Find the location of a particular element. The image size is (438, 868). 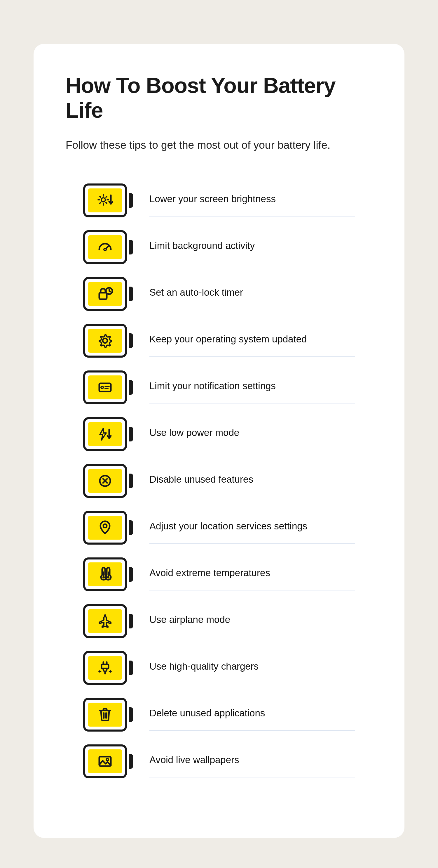

tip-row: Disable unused features is located at coordinates (219, 481).